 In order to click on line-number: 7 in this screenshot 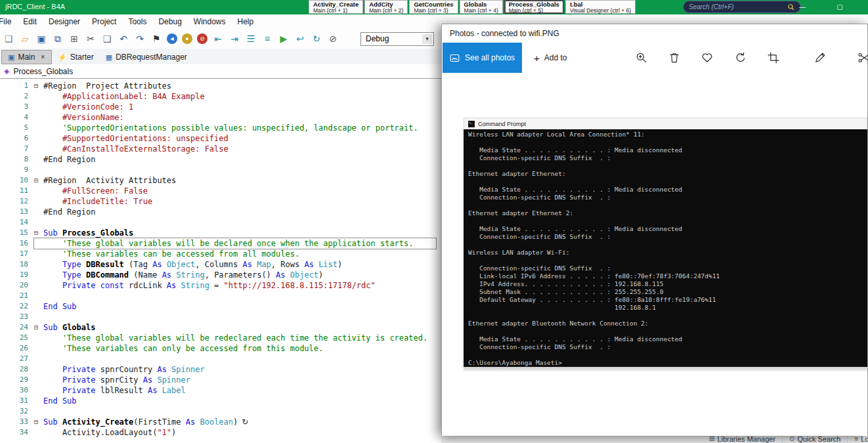, I will do `click(17, 149)`.